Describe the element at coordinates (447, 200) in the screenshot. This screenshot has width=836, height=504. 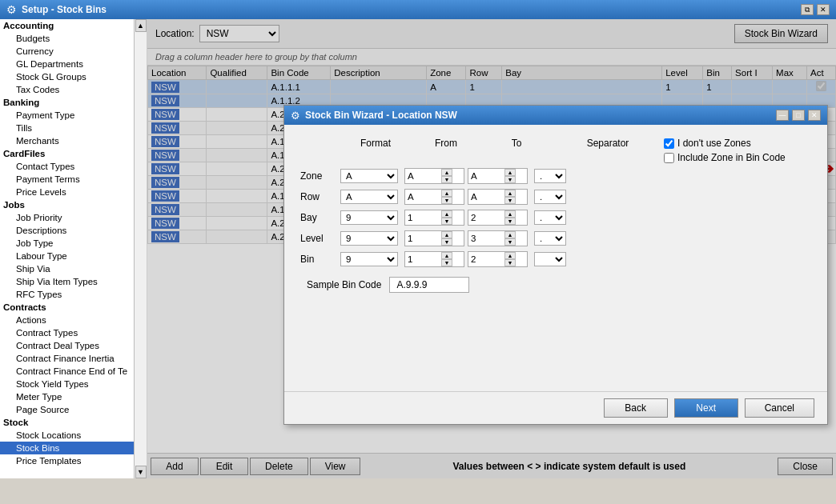
I see `row-from-down: ▼` at that location.